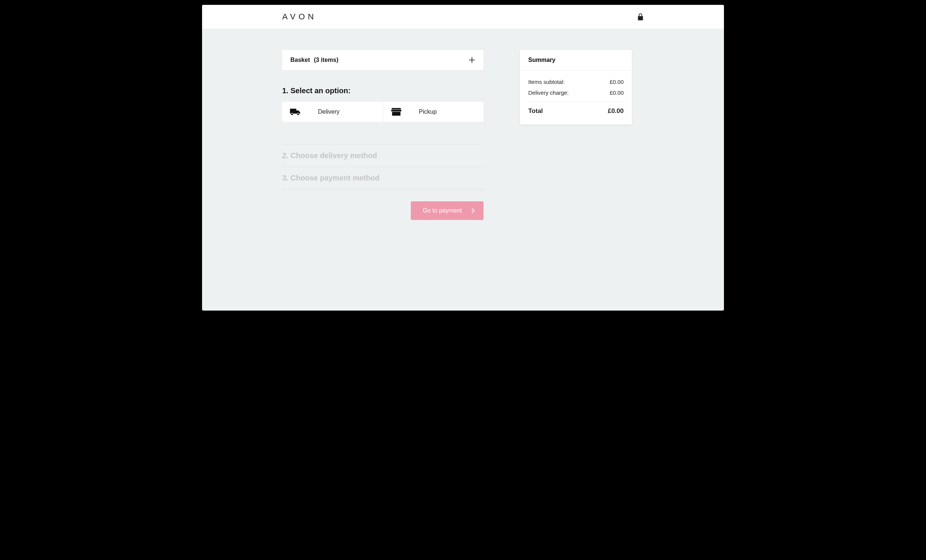 Image resolution: width=926 pixels, height=560 pixels. What do you see at coordinates (536, 111) in the screenshot?
I see `summary-total-label: Total` at bounding box center [536, 111].